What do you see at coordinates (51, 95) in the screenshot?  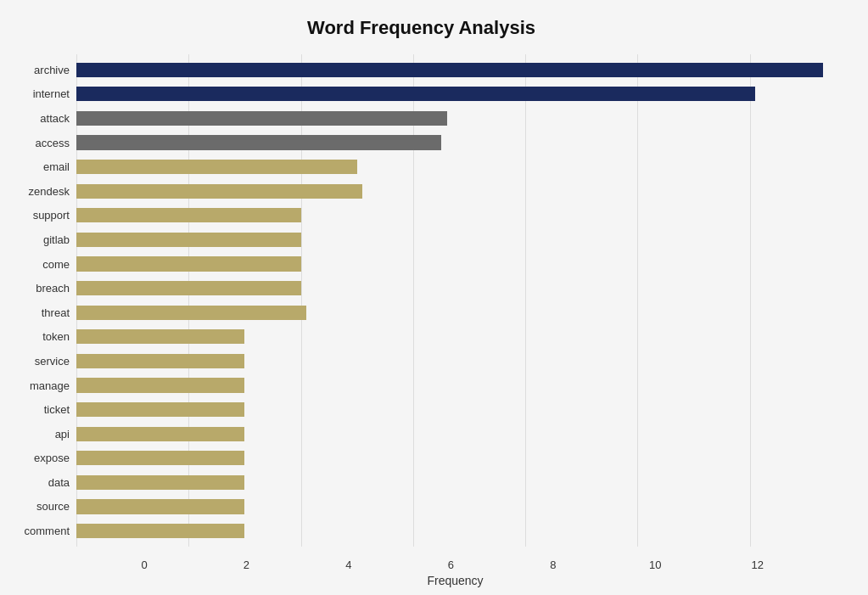 I see `y-label: internet` at bounding box center [51, 95].